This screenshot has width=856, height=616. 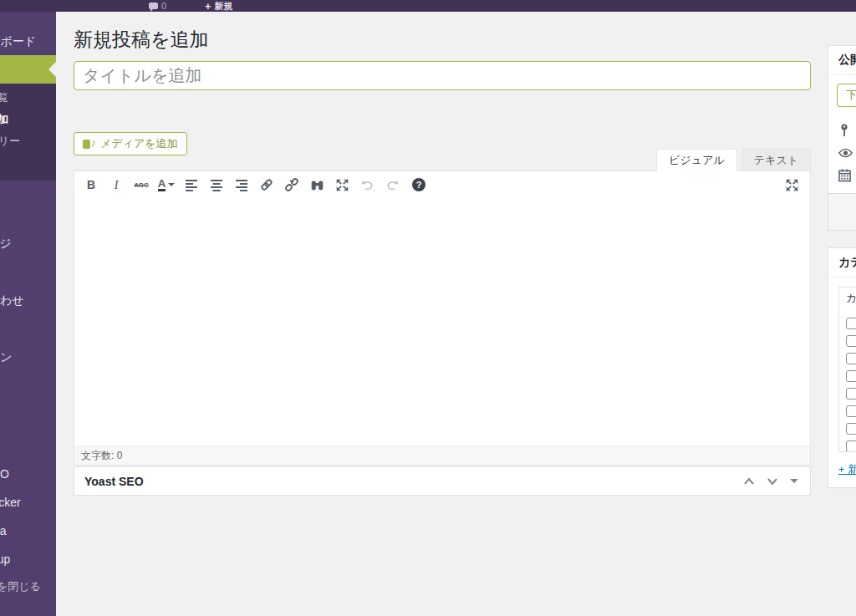 What do you see at coordinates (91, 185) in the screenshot?
I see `bold-button: B` at bounding box center [91, 185].